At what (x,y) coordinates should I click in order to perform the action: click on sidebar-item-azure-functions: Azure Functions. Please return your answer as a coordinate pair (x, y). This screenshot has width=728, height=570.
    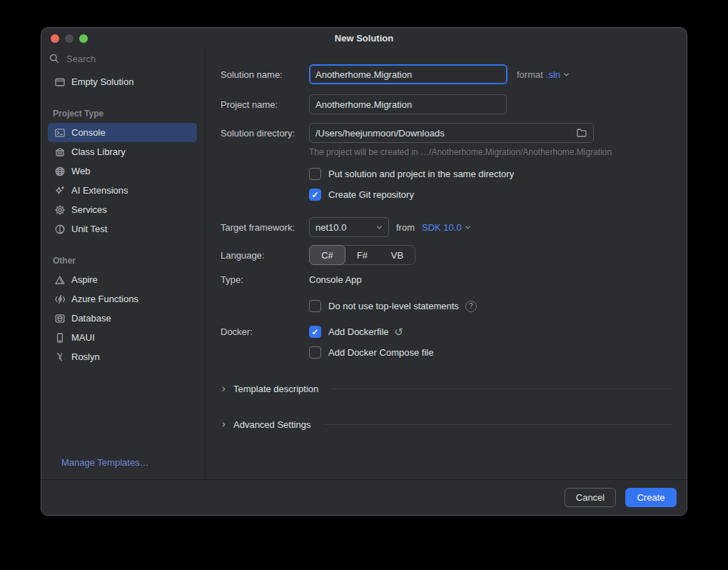
    Looking at the image, I should click on (123, 299).